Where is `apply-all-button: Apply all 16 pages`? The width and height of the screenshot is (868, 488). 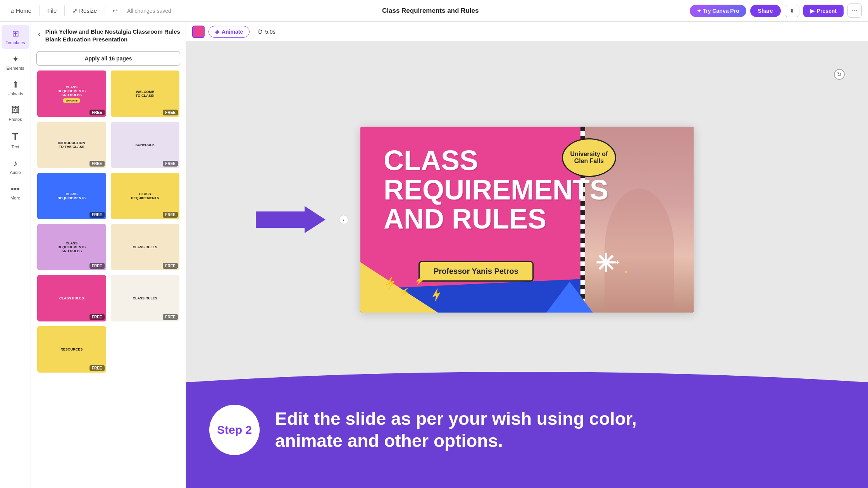
apply-all-button: Apply all 16 pages is located at coordinates (108, 58).